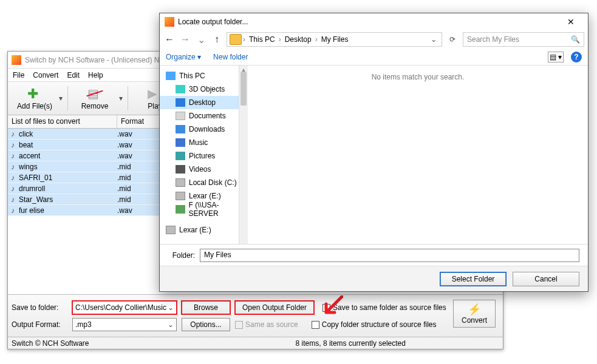 This screenshot has width=597, height=364. Describe the element at coordinates (203, 103) in the screenshot. I see `tree-desktop: Desktop` at that location.